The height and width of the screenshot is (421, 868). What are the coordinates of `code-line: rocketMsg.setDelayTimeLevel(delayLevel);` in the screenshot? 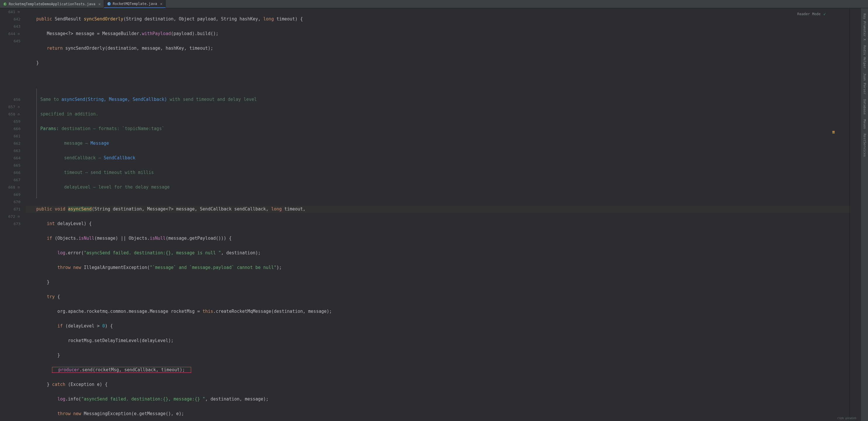 It's located at (437, 341).